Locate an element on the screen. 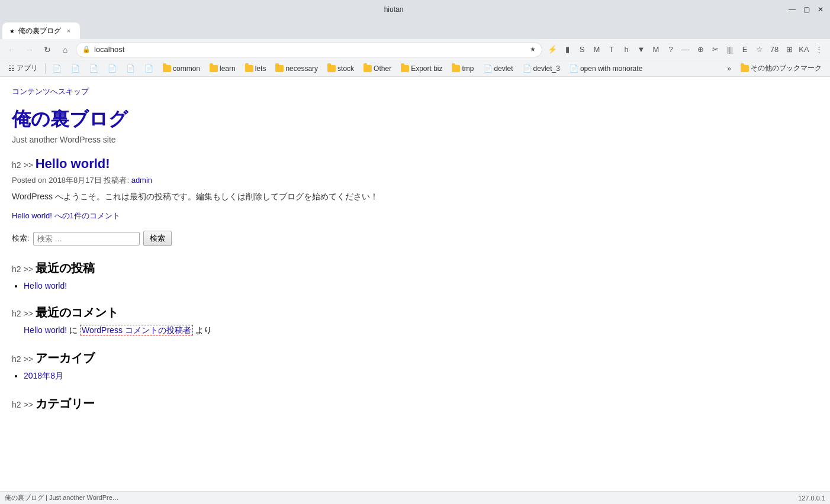  recent-posts-prefix: h2 >> is located at coordinates (24, 269).